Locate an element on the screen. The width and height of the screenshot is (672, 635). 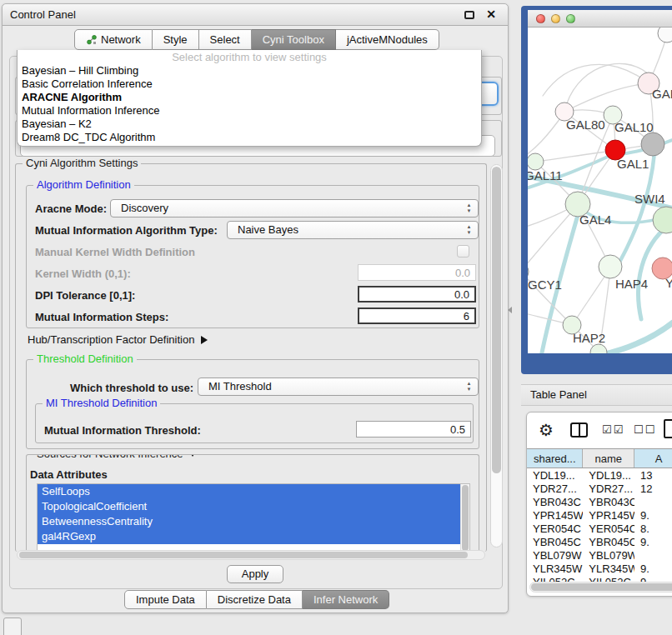
main-tabbar: NetworkStyleSelectCyni ToolboxjActiveMNo… is located at coordinates (257, 40).